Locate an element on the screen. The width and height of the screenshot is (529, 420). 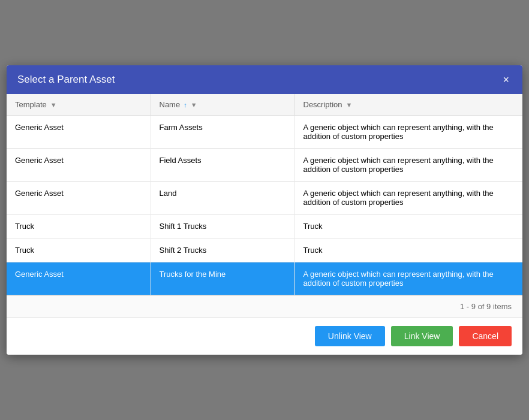
cell-name: Land is located at coordinates (223, 198).